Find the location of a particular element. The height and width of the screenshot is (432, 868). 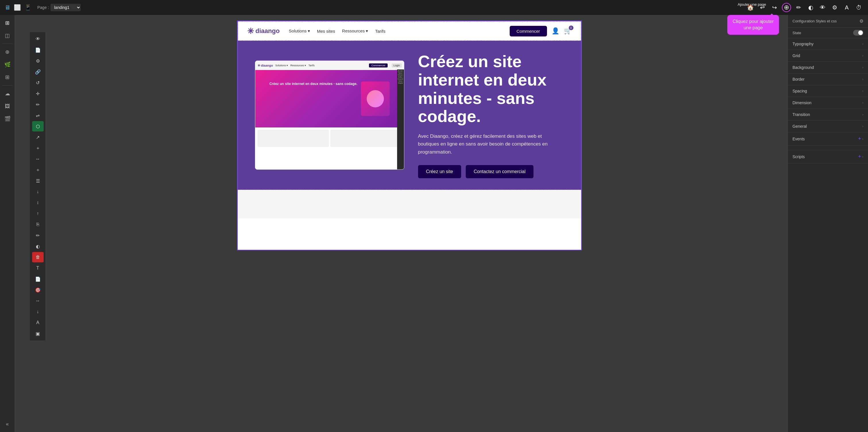

nav-link-ressources: Ressources ▾ is located at coordinates (355, 31).